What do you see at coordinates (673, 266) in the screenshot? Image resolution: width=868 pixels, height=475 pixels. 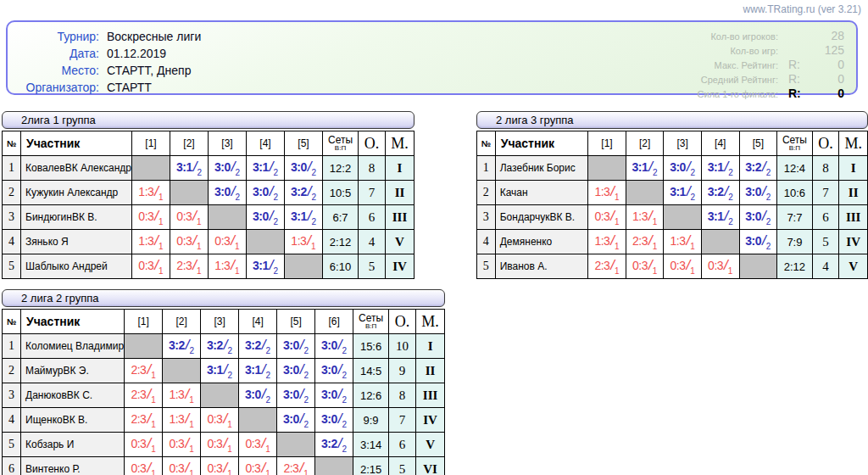 I see `player-row: 5Иванов А.2:3/10:3/10:3/10:3/12:124V` at bounding box center [673, 266].